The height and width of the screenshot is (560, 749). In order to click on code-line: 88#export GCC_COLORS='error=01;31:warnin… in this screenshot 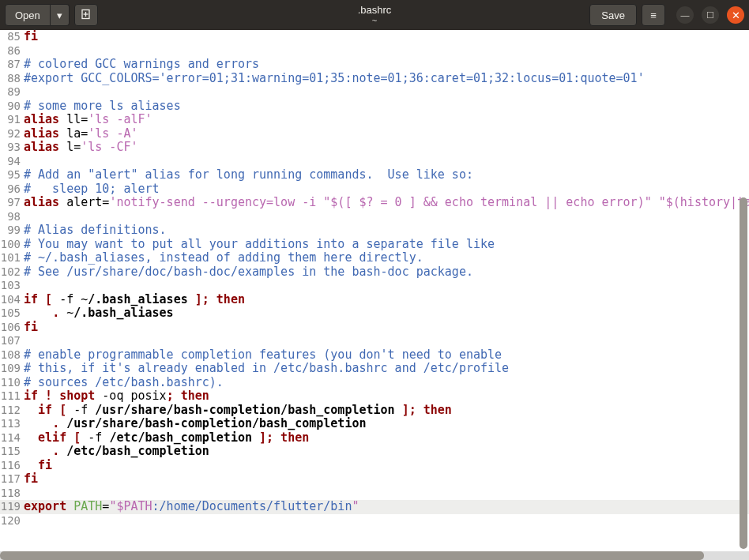, I will do `click(374, 79)`.